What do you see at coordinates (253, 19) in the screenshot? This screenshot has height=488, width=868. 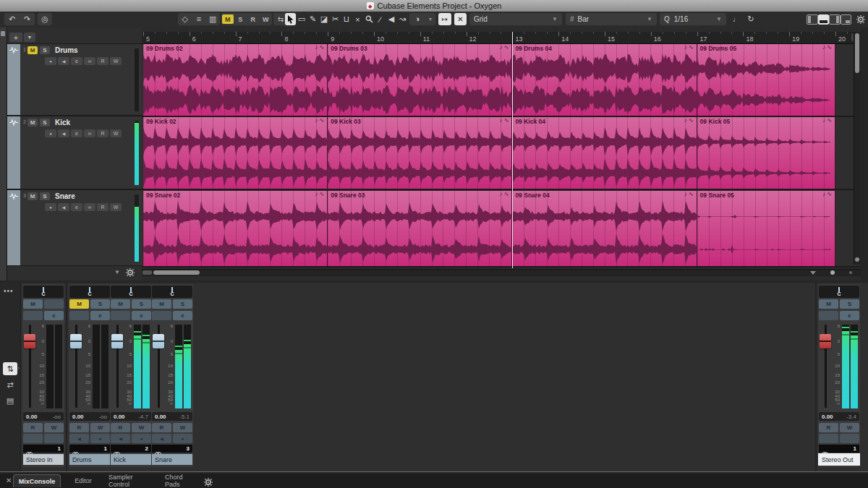 I see `automation-r-button: R` at bounding box center [253, 19].